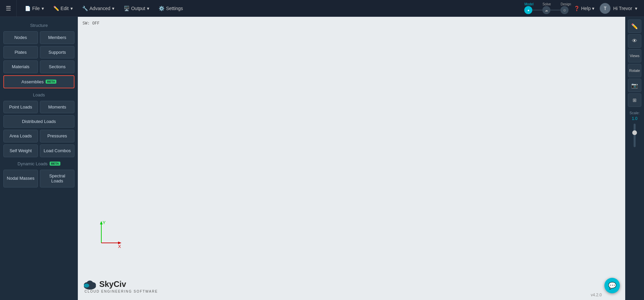 This screenshot has height=300, width=644. Describe the element at coordinates (270, 8) in the screenshot. I see `main-nav: 📄 File ▾ ✏️ Edit ▾ 🔧 Advanced ▾ 🖥️ Outpu…` at that location.